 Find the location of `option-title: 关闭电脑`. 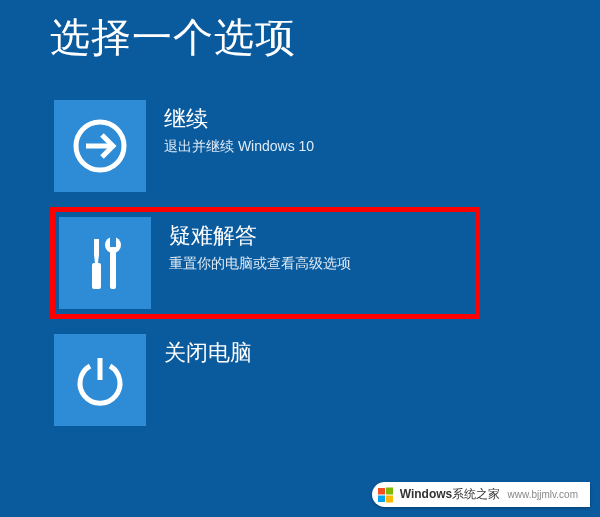

option-title: 关闭电脑 is located at coordinates (208, 353).